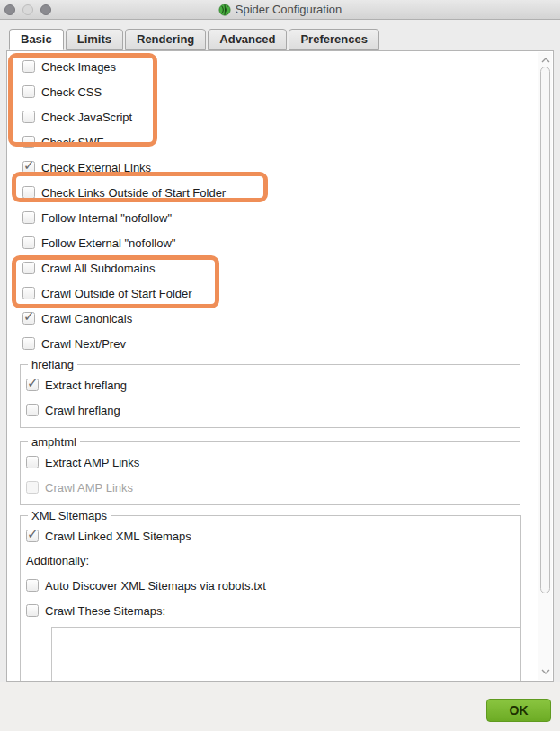 The height and width of the screenshot is (731, 560). I want to click on traffic-lights, so click(25, 10).